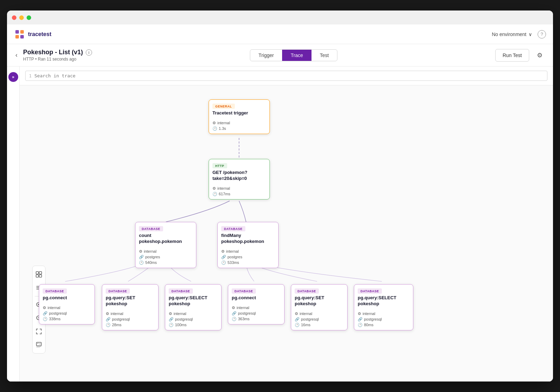 The height and width of the screenshot is (392, 560). What do you see at coordinates (67, 298) in the screenshot?
I see `node-title: pg.connect` at bounding box center [67, 298].